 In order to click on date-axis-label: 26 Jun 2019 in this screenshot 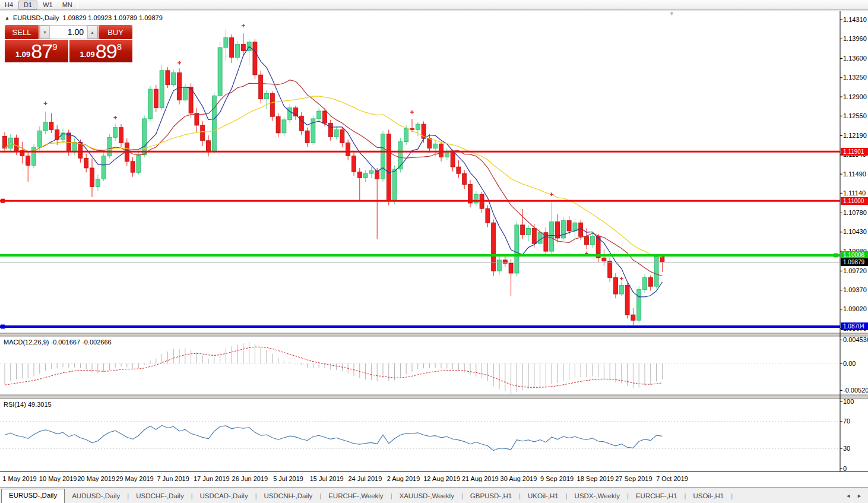, I will do `click(251, 479)`.